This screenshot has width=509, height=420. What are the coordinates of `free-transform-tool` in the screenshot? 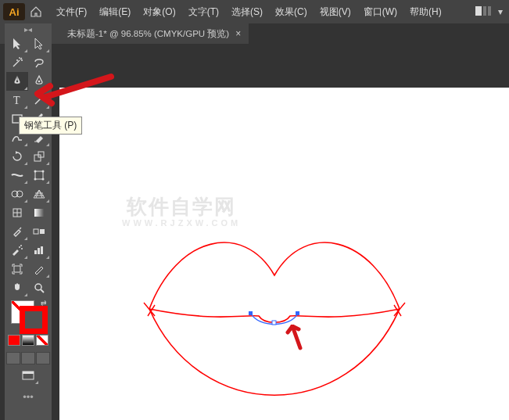 It's located at (39, 175).